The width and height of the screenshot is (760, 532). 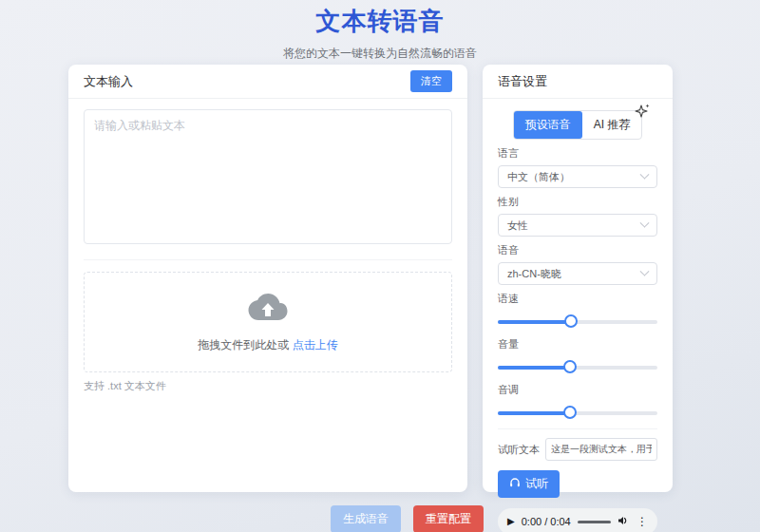 I want to click on click-upload-link: 点击上传, so click(x=315, y=345).